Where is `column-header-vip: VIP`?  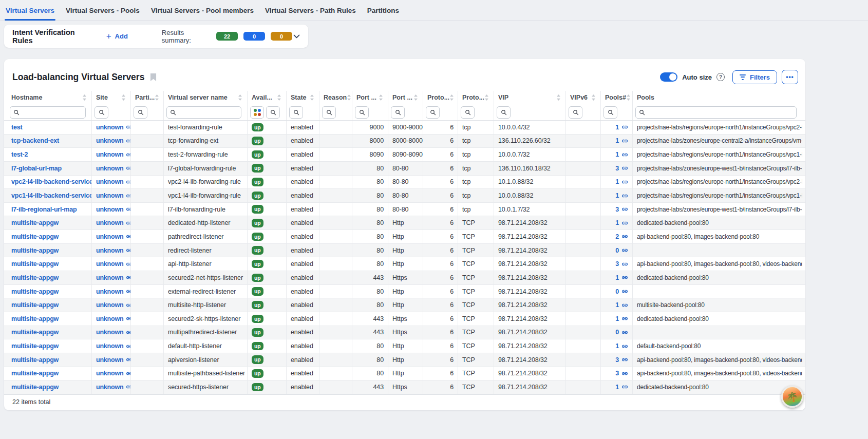 column-header-vip: VIP is located at coordinates (530, 98).